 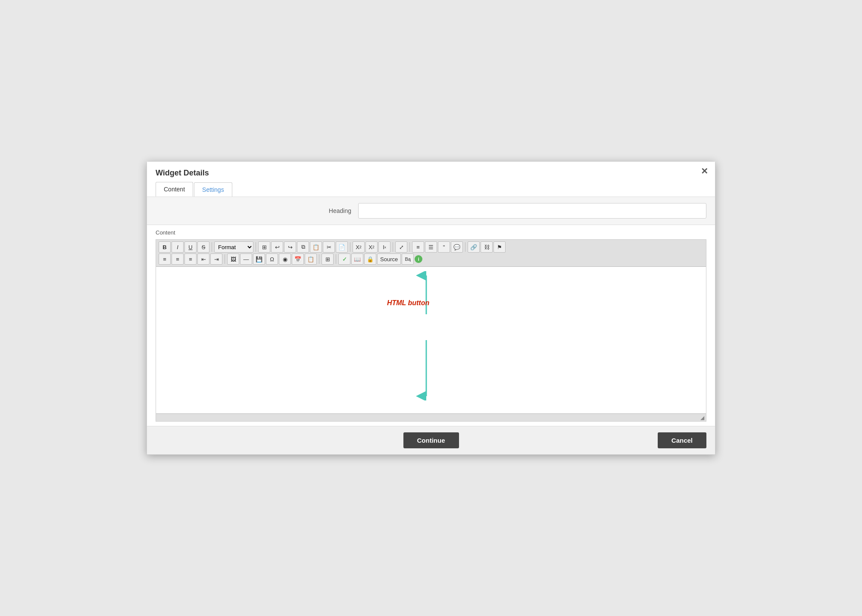 I want to click on subscript-button: X2, so click(x=359, y=247).